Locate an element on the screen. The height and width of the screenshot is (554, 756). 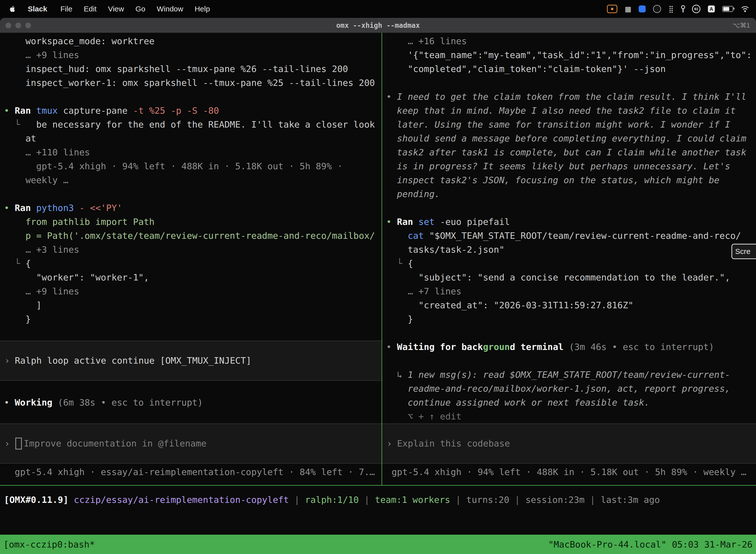
terminal-line: pending. is located at coordinates (571, 194).